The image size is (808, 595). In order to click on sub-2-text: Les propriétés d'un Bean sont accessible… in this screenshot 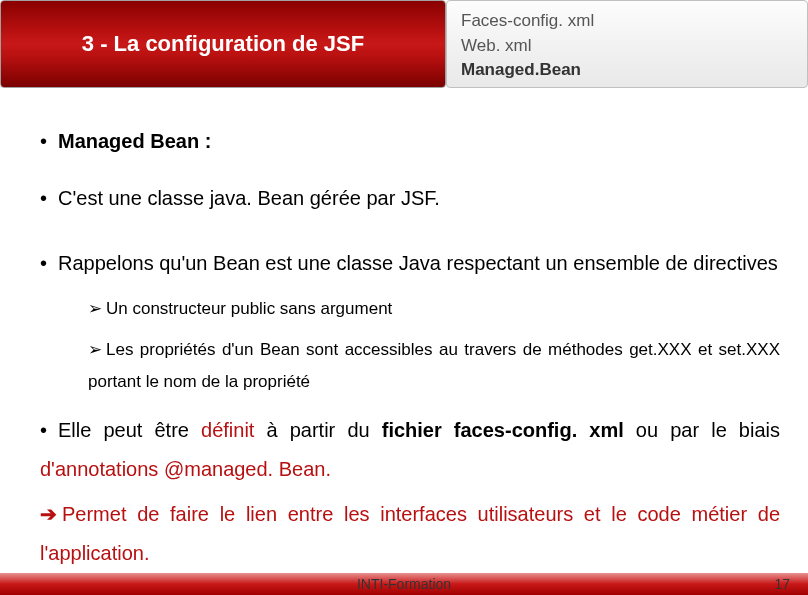, I will do `click(434, 365)`.